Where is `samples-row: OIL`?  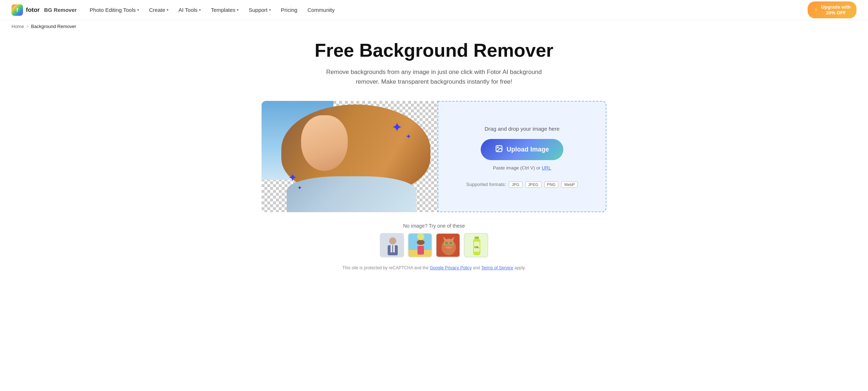 samples-row: OIL is located at coordinates (434, 245).